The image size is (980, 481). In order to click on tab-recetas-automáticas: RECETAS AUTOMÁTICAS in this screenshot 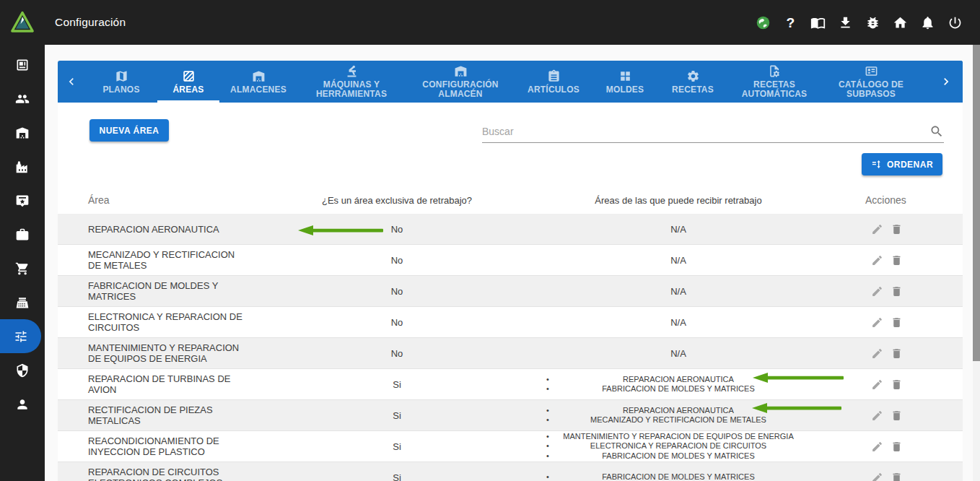, I will do `click(774, 82)`.